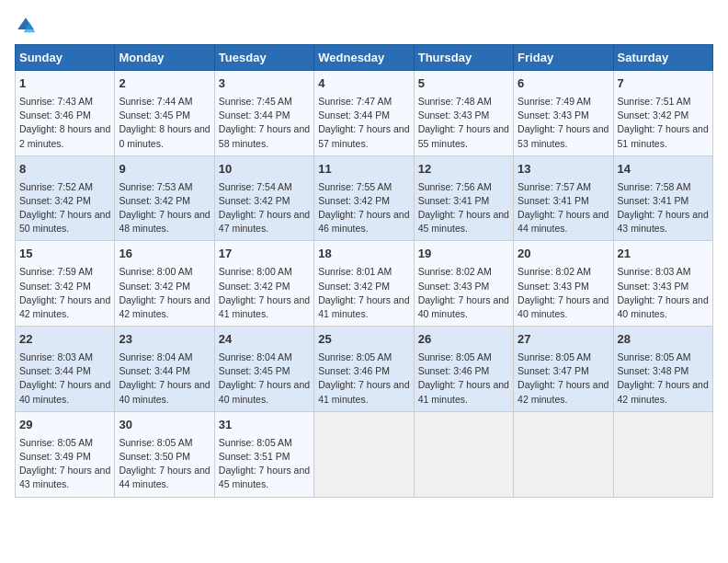 This screenshot has width=728, height=563. What do you see at coordinates (265, 477) in the screenshot?
I see `daylight: Daylight: 7 hours and 45 minutes.` at bounding box center [265, 477].